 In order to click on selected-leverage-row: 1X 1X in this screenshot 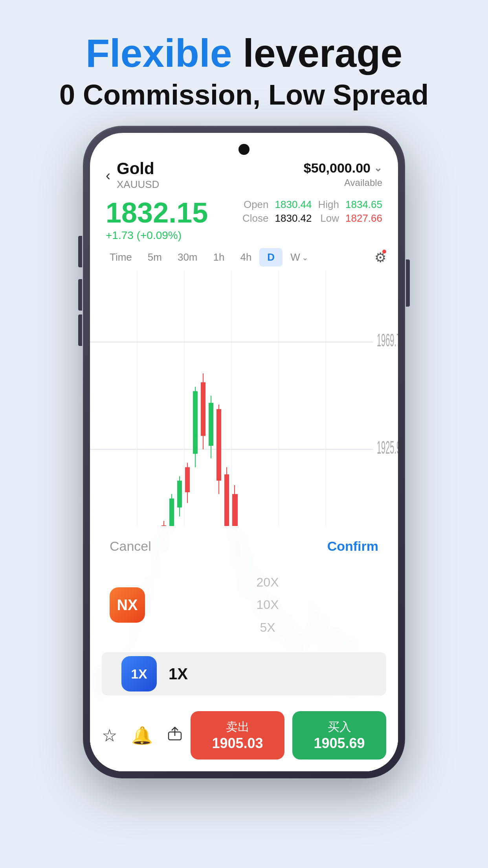, I will do `click(244, 674)`.